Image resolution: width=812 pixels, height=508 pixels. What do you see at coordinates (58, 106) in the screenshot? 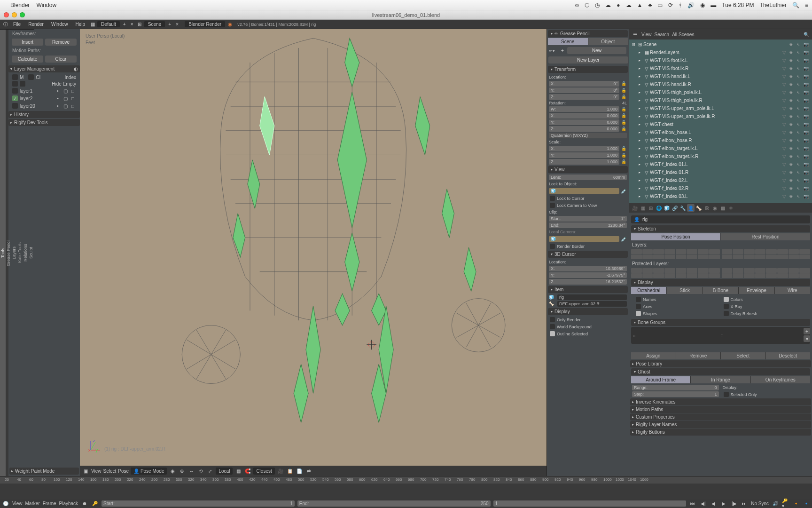
I see `layer-icon: •` at bounding box center [58, 106].